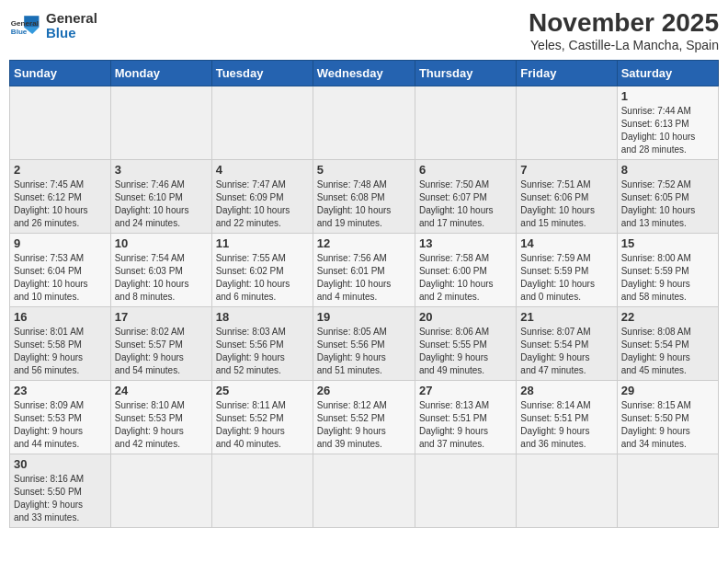 The height and width of the screenshot is (563, 728). Describe the element at coordinates (465, 390) in the screenshot. I see `day-number: 27` at that location.